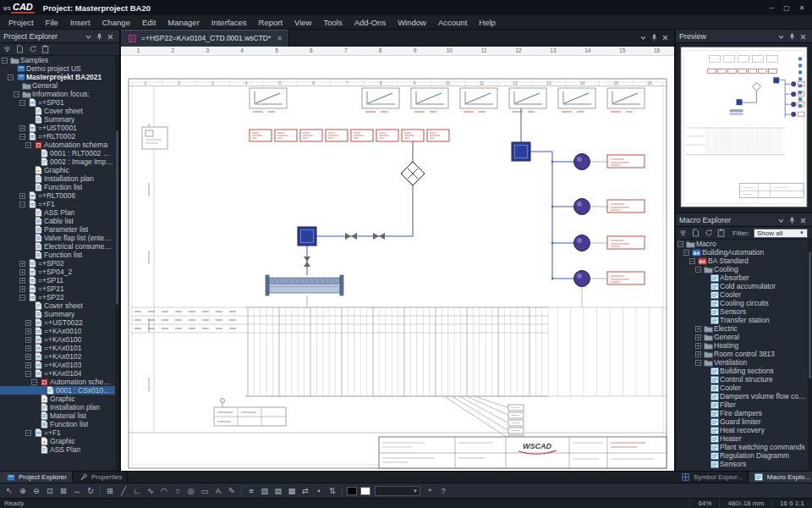 The height and width of the screenshot is (508, 812). What do you see at coordinates (742, 362) in the screenshot?
I see `macro-tree-item: −Ventilation` at bounding box center [742, 362].